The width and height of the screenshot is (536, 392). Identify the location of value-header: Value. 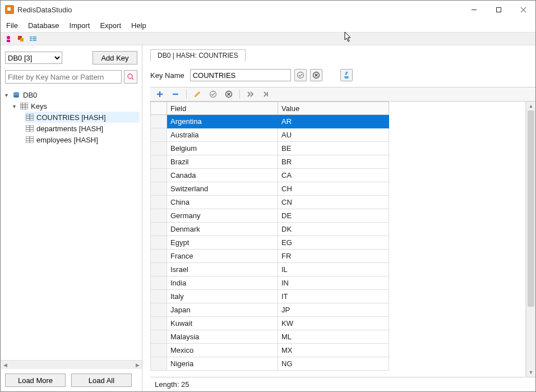
(334, 108).